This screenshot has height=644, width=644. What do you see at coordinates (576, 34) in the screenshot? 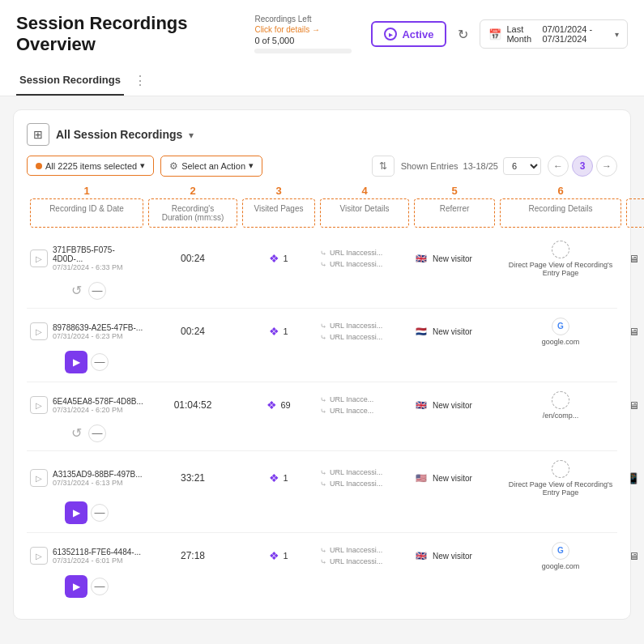
I see `date-range: 07/01/2024 - 07/31/2024` at bounding box center [576, 34].